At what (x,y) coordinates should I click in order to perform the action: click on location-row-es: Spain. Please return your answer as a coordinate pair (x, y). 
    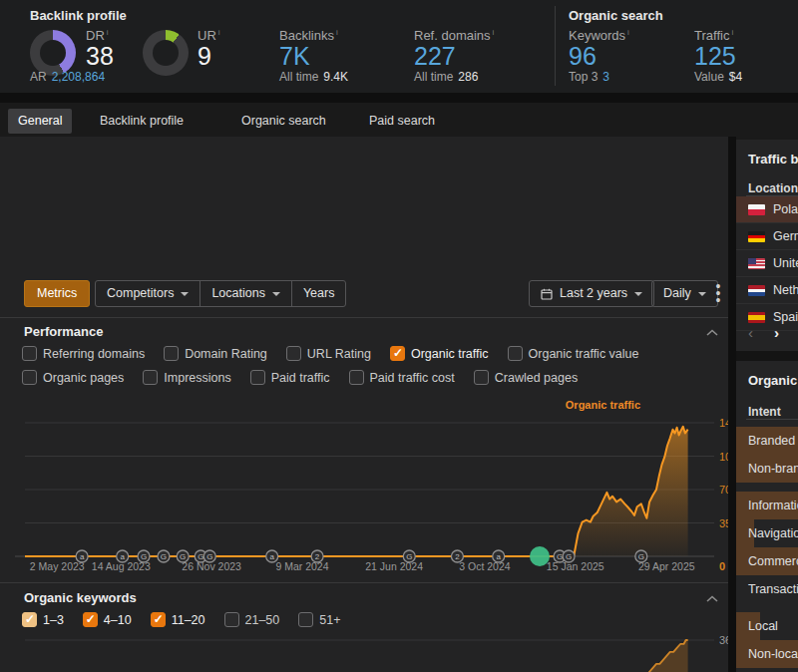
    Looking at the image, I should click on (767, 317).